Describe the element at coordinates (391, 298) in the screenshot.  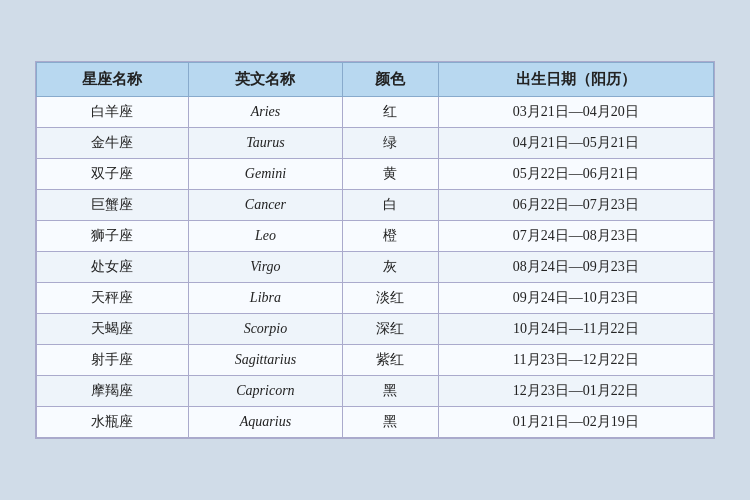
I see `cell-color: 淡红` at that location.